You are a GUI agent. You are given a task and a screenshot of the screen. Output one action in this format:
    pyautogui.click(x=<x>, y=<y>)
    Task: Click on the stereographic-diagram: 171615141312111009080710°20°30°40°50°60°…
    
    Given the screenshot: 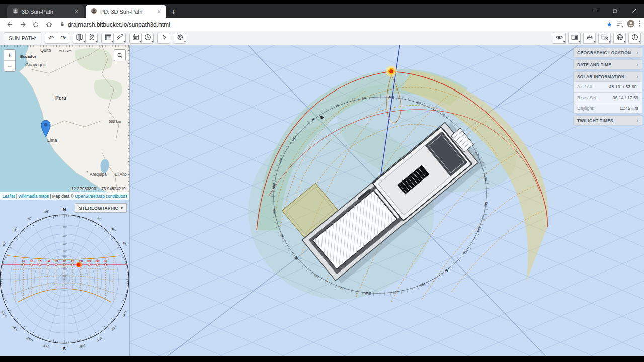 What is the action you would take?
    pyautogui.click(x=65, y=278)
    